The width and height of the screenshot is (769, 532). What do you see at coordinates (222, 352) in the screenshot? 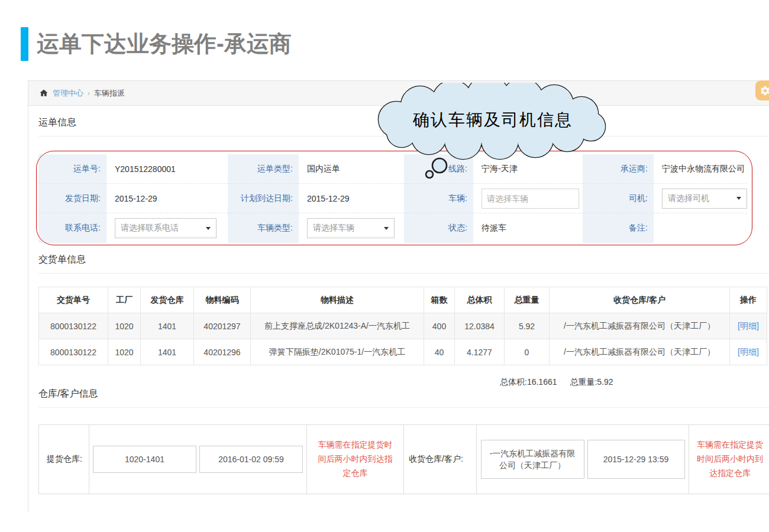
I see `cell-material-code: 40201296` at bounding box center [222, 352].